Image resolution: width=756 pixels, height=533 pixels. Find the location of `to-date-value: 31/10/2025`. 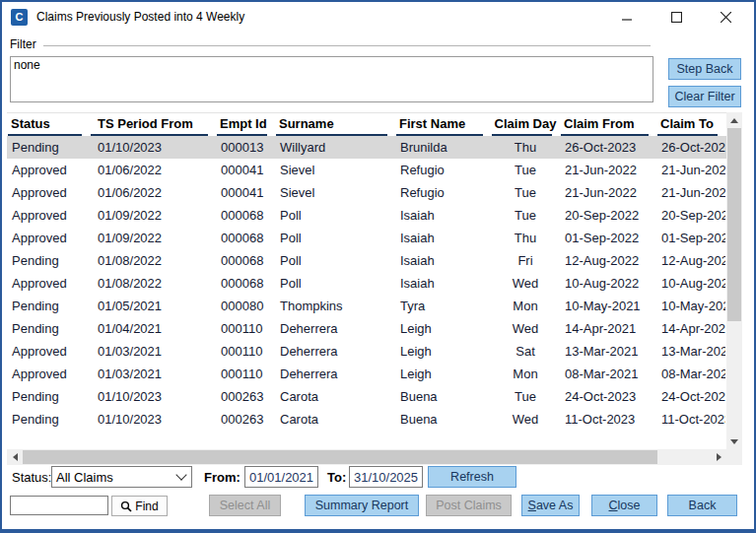

to-date-value: 31/10/2025 is located at coordinates (386, 477).